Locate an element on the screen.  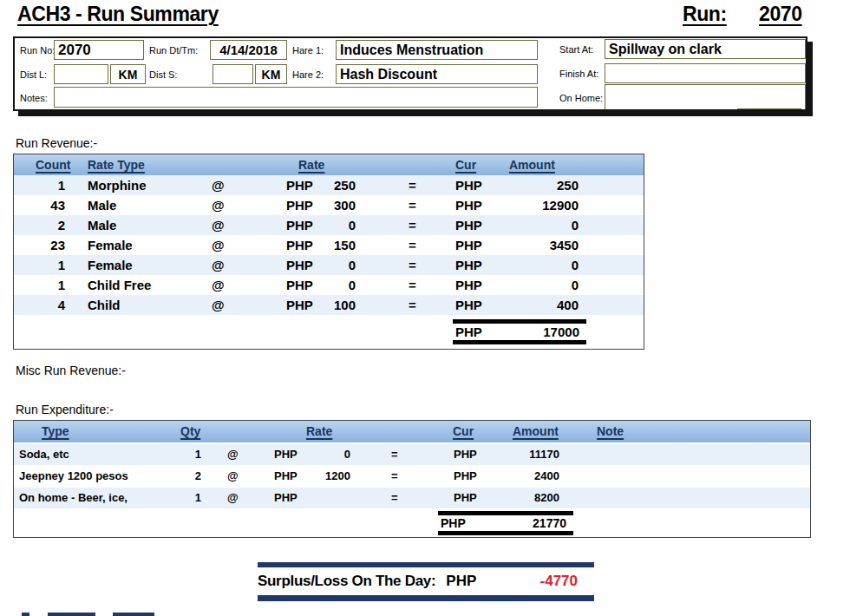
amount-cell: 11170 is located at coordinates (524, 455).